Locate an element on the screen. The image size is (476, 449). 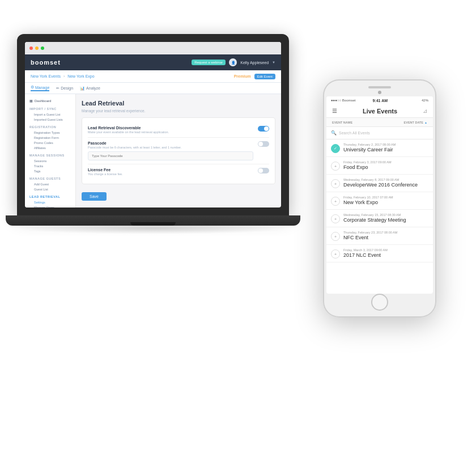
filter-icon: ⊿ is located at coordinates (425, 111).